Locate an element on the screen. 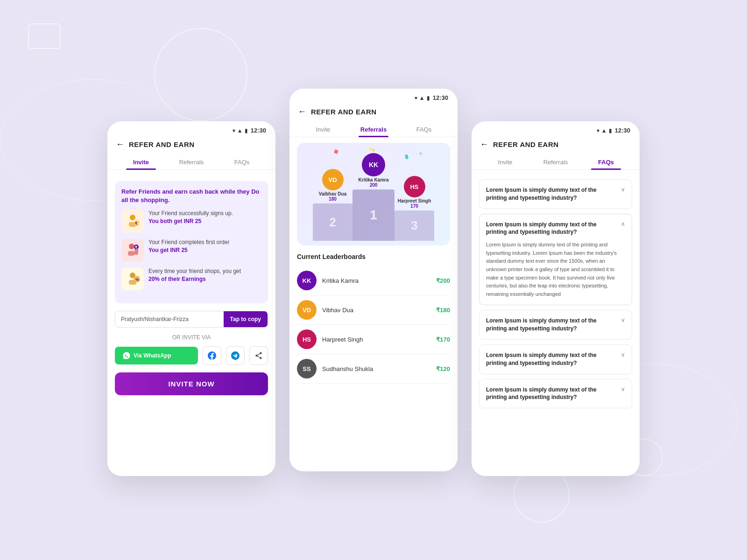 This screenshot has height=560, width=747. lb-name-kk: Kritika Kamra is located at coordinates (376, 281).